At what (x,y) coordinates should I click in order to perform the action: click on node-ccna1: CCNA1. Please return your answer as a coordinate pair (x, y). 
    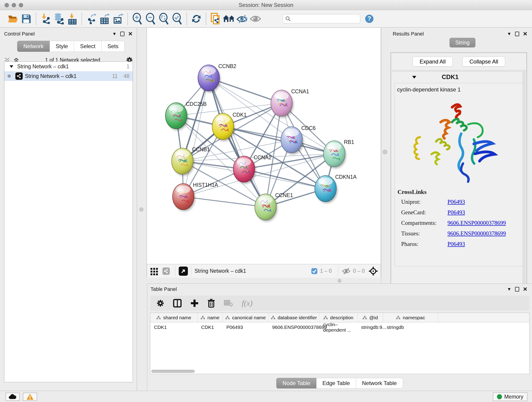
    Looking at the image, I should click on (290, 103).